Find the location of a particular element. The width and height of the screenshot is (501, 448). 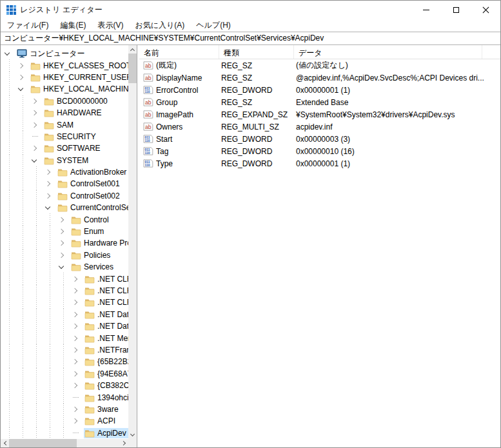

tree-node: SAM is located at coordinates (59, 125).